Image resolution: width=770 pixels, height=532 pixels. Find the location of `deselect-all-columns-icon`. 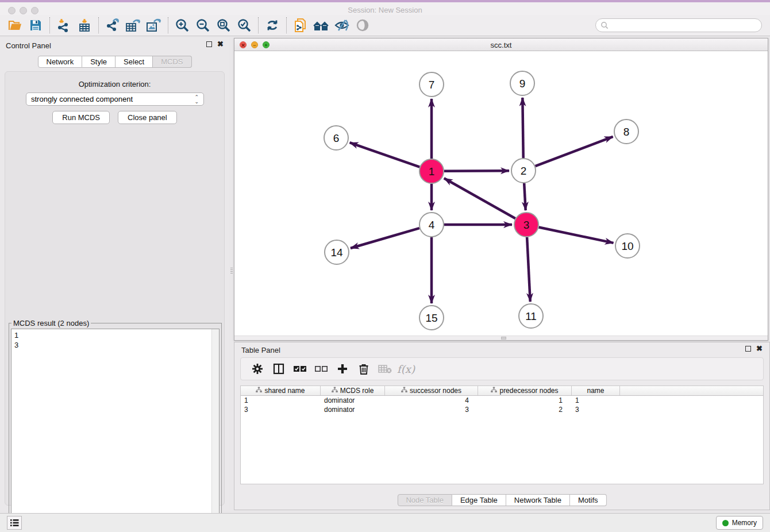

deselect-all-columns-icon is located at coordinates (321, 369).